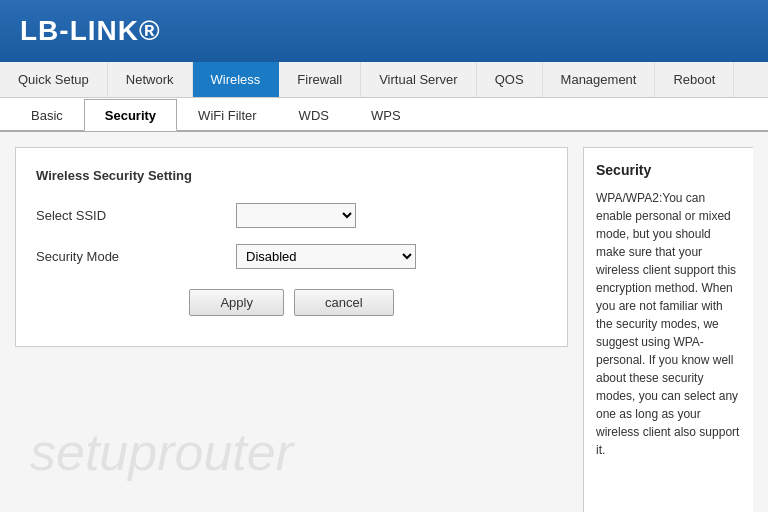 The width and height of the screenshot is (768, 512). Describe the element at coordinates (694, 80) in the screenshot. I see `nav-item-reboot: Reboot` at that location.